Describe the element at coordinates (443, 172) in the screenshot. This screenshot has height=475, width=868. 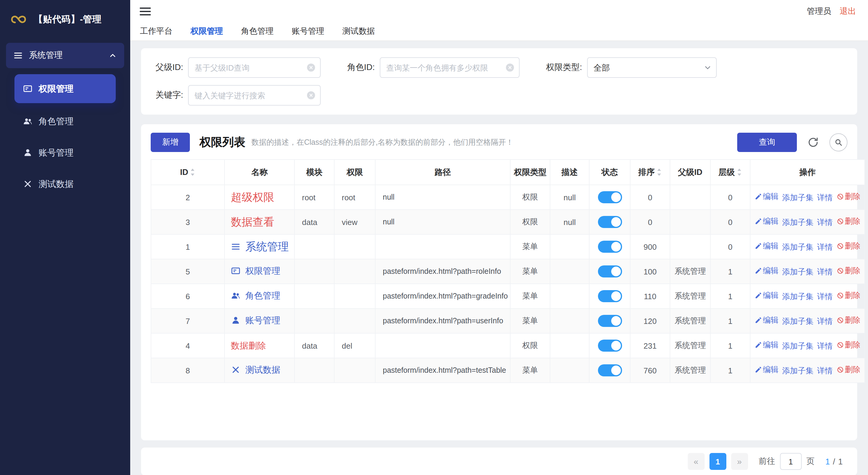
I see `column-header-path: 路径` at that location.